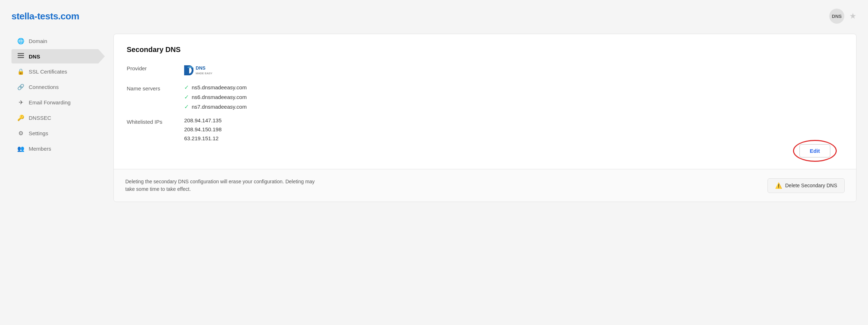  I want to click on provider-label: Provider, so click(155, 67).